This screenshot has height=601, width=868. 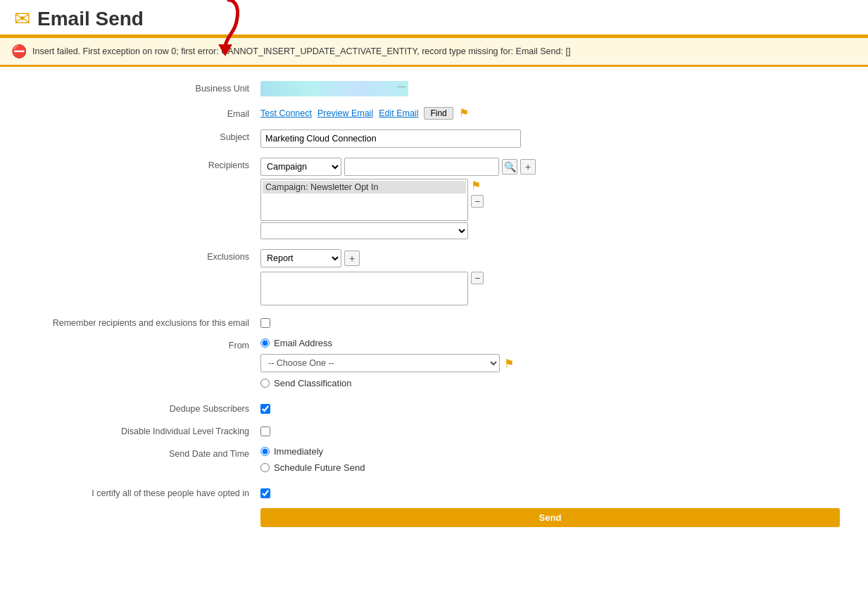 What do you see at coordinates (551, 139) in the screenshot?
I see `subject-content` at bounding box center [551, 139].